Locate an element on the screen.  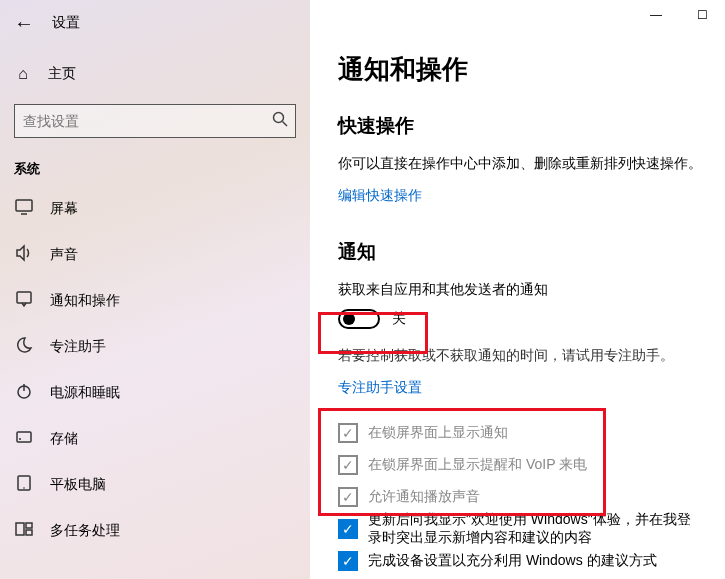
check-row-finish-setup: ✓ 完成设备设置以充分利用 Windows 的建议方式 is located at coordinates (532, 561).